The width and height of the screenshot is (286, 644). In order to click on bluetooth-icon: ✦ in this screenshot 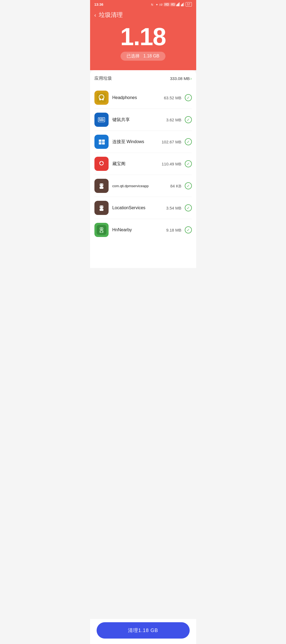, I will do `click(157, 4)`.